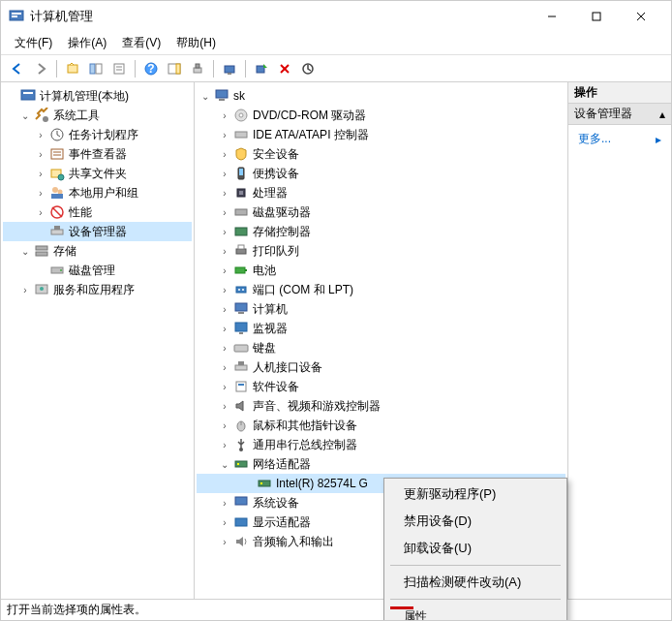  Describe the element at coordinates (57, 270) in the screenshot. I see `disk-icon` at that location.